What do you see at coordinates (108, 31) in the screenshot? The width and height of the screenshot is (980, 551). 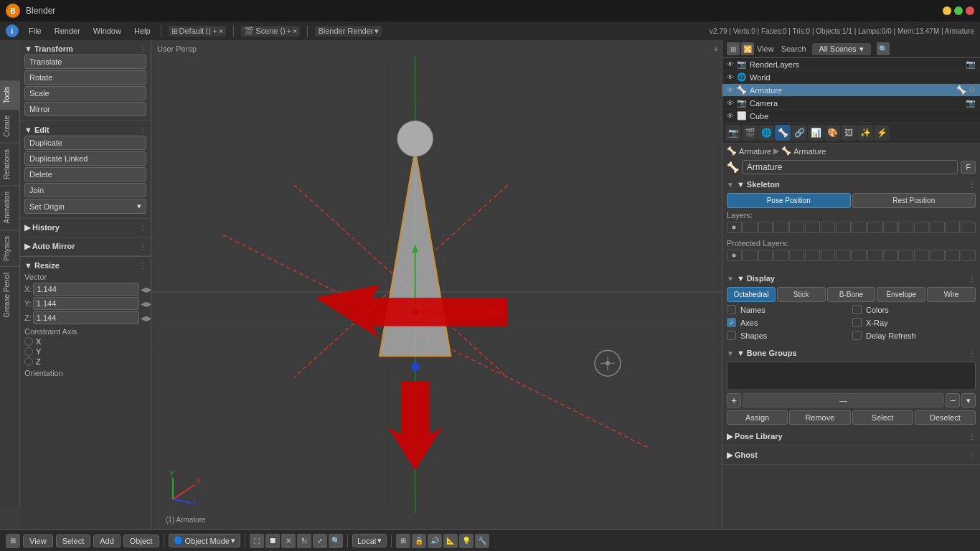 I see `menu-window: Window` at bounding box center [108, 31].